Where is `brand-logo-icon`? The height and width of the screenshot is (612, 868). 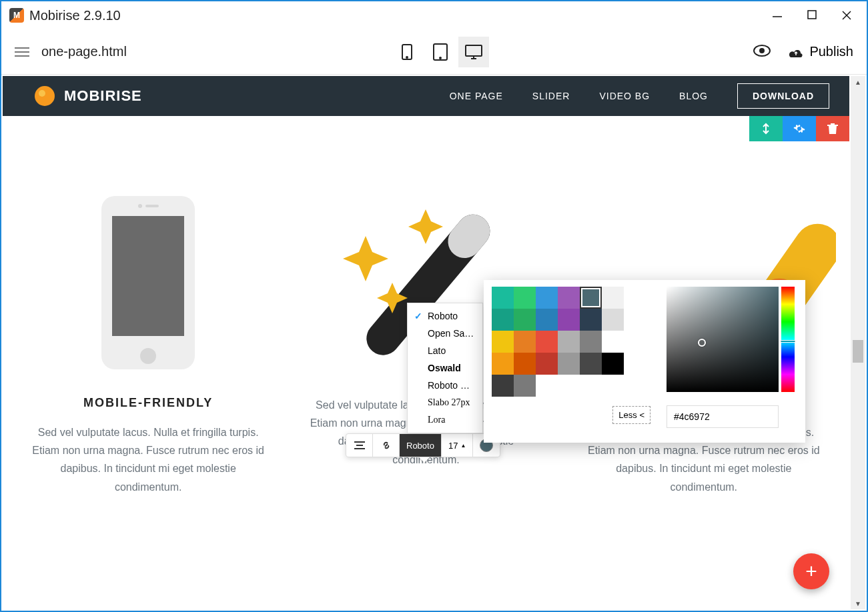
brand-logo-icon is located at coordinates (45, 96).